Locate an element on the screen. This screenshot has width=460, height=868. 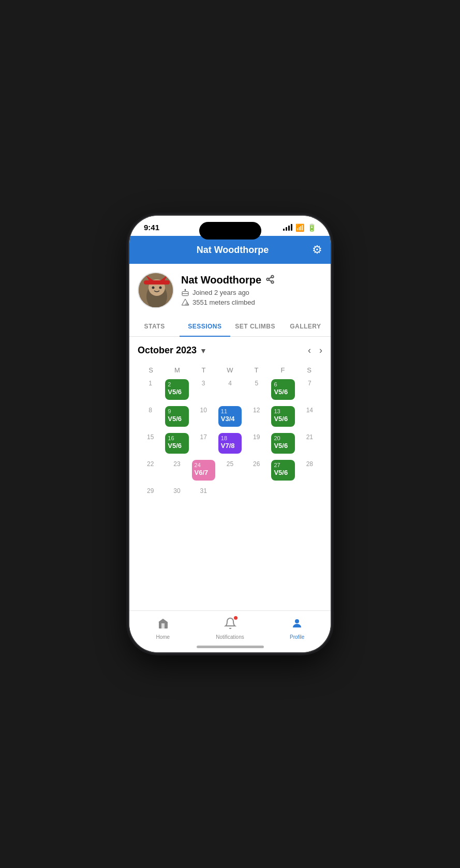
session-oct2: 2 V5/6 is located at coordinates (177, 390).